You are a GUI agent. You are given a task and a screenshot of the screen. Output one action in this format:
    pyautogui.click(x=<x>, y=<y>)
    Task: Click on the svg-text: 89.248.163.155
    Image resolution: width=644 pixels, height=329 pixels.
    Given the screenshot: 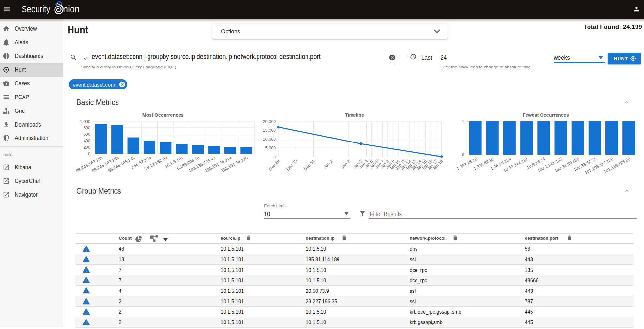 What is the action you would take?
    pyautogui.click(x=89, y=164)
    